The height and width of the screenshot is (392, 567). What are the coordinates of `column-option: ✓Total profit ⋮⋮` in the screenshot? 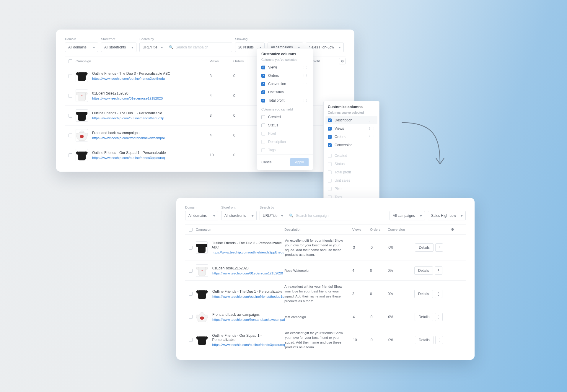 It's located at (285, 100).